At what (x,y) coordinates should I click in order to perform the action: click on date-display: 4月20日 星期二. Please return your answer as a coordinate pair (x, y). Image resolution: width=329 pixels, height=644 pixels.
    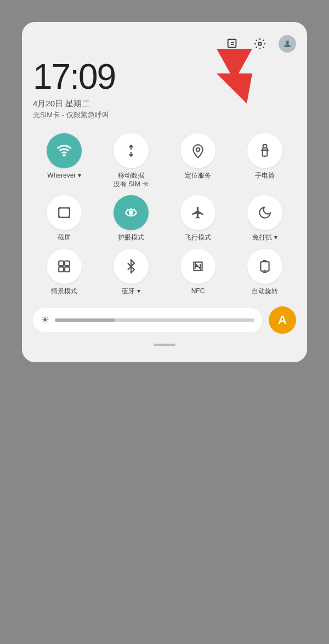
    Looking at the image, I should click on (164, 104).